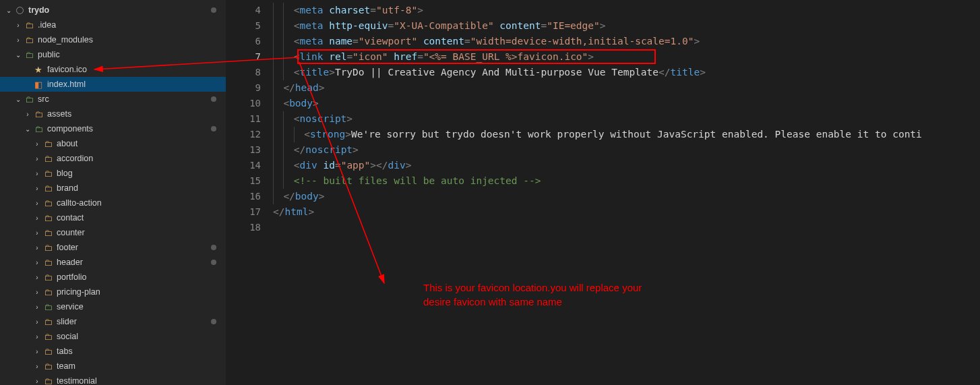 The height and width of the screenshot is (385, 980). I want to click on tree-row-assets: ›🗀assets, so click(113, 114).